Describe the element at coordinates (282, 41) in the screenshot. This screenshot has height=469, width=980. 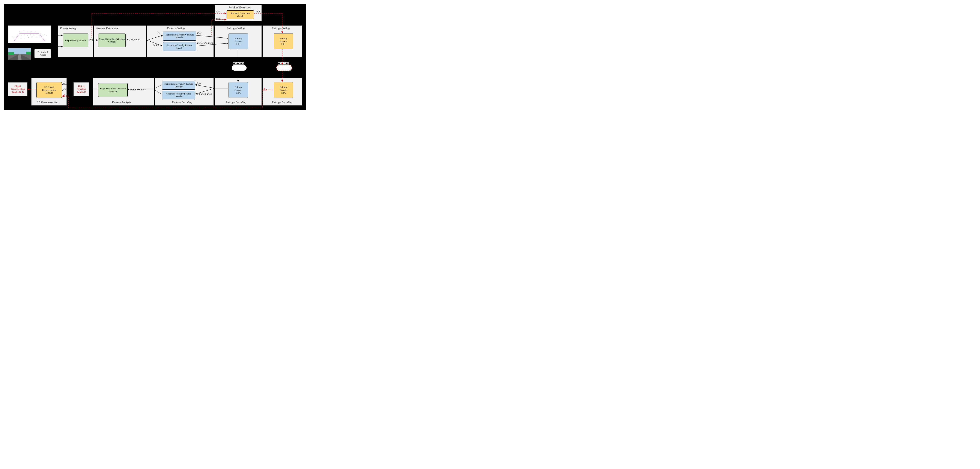
I see `panel-ec2: Entropy Coding Entropy Encoder 𝔼𝔼₂` at that location.